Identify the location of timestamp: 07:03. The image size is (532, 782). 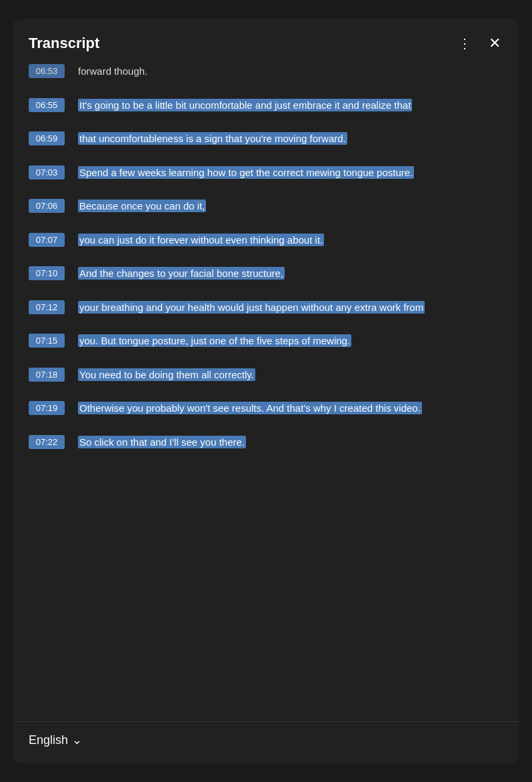
(47, 172).